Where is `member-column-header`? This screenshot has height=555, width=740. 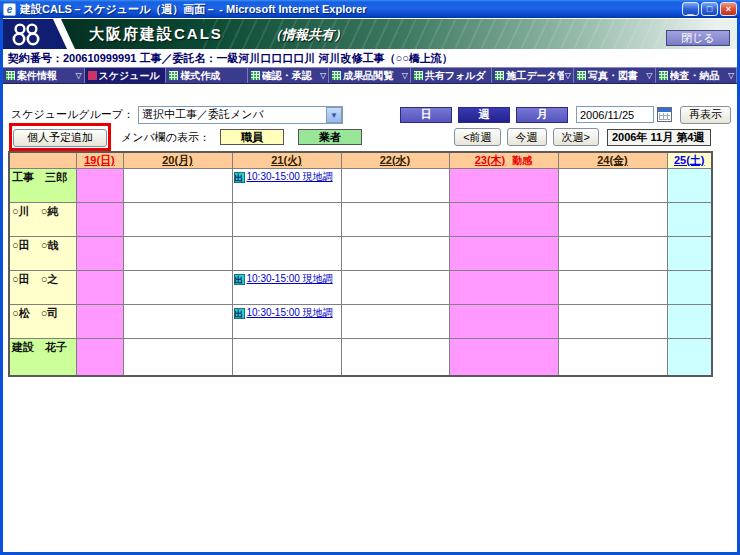 member-column-header is located at coordinates (42, 160).